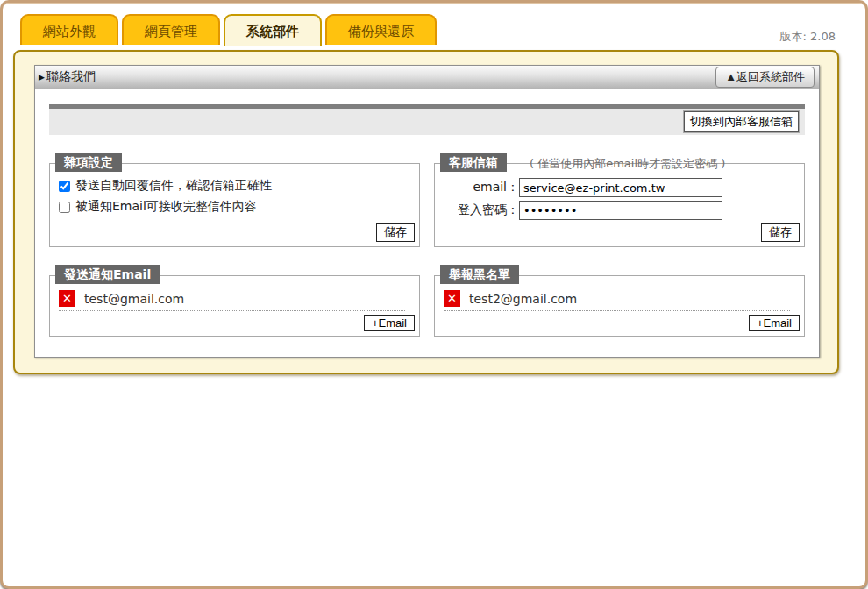 The width and height of the screenshot is (868, 589). Describe the element at coordinates (481, 188) in the screenshot. I see `email-field-label: email：` at that location.